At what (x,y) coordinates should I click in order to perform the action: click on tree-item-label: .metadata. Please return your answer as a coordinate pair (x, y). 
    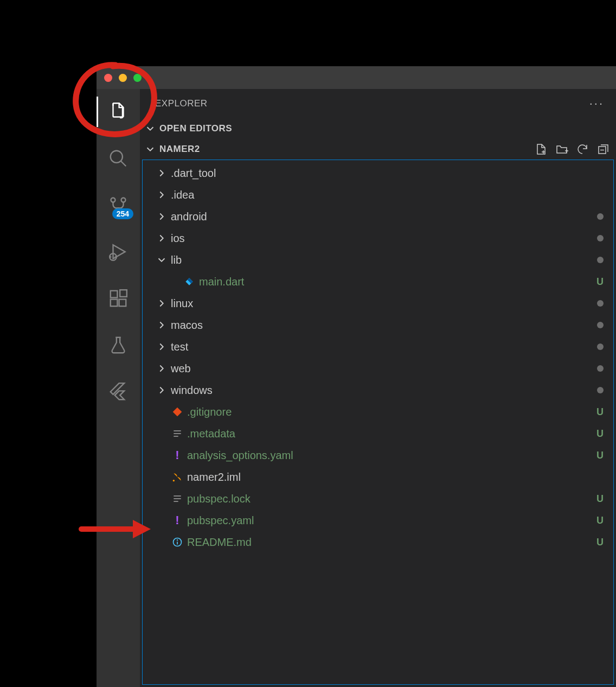
    Looking at the image, I should click on (390, 434).